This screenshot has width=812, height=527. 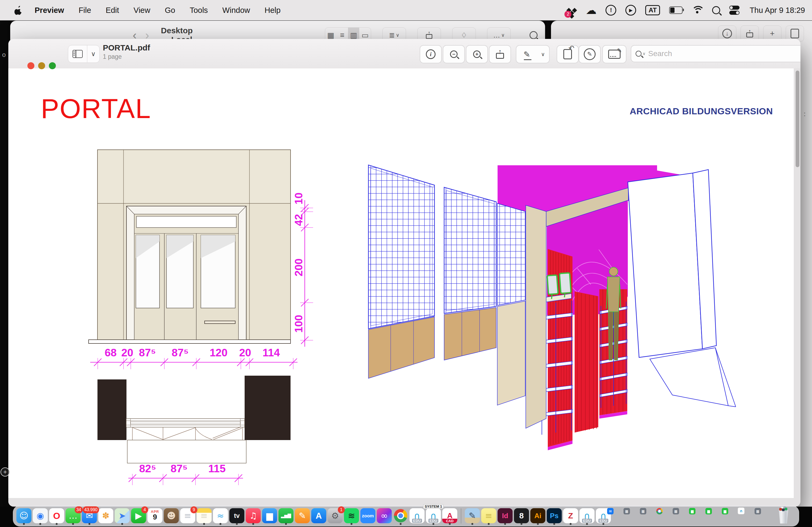 I want to click on dock-item-creative-cloud: ∞, so click(x=384, y=516).